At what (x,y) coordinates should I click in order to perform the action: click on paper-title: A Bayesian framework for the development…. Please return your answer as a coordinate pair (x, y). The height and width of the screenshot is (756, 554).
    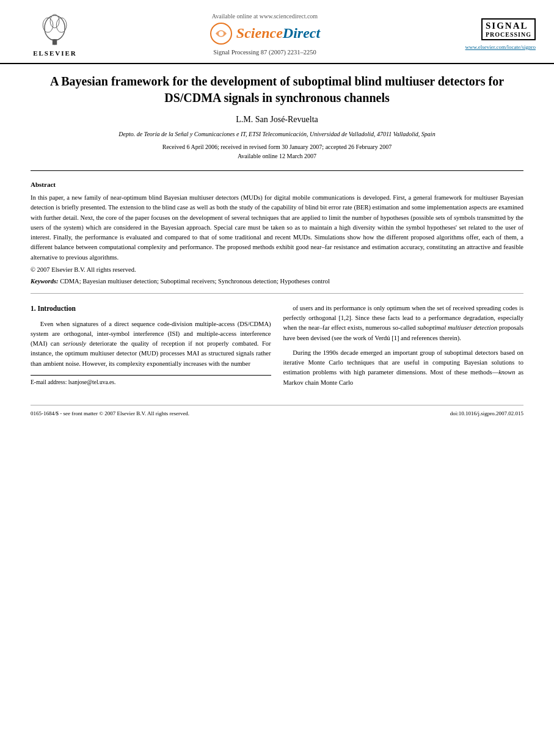
    Looking at the image, I should click on (277, 90).